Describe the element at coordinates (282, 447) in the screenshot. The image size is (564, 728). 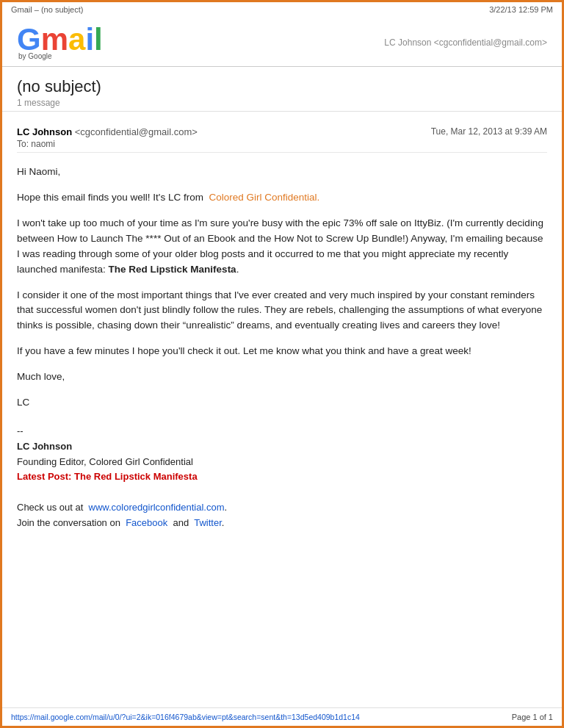
I see `sig-name: LC Johnson` at that location.